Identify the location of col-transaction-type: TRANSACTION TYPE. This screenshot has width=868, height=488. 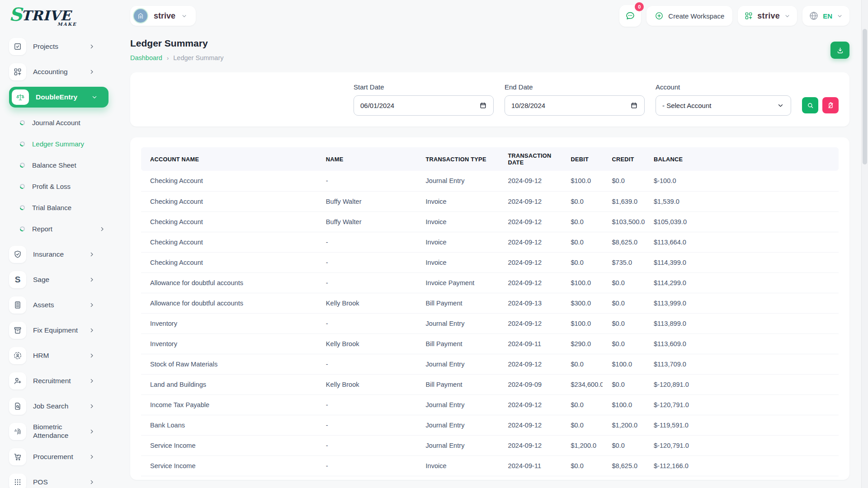
(458, 159).